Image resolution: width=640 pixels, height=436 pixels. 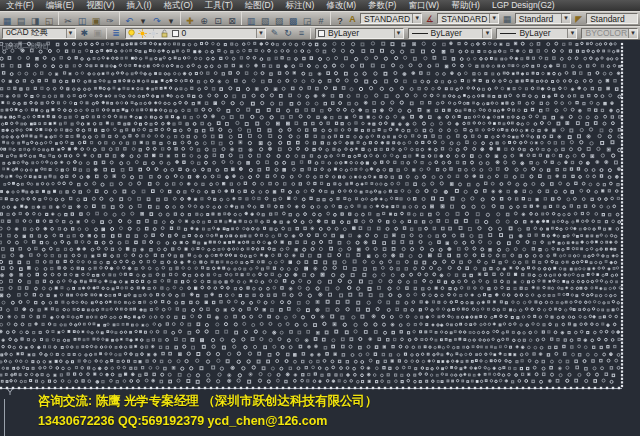 I want to click on linetype-select: ByLayer ▼, so click(x=450, y=34).